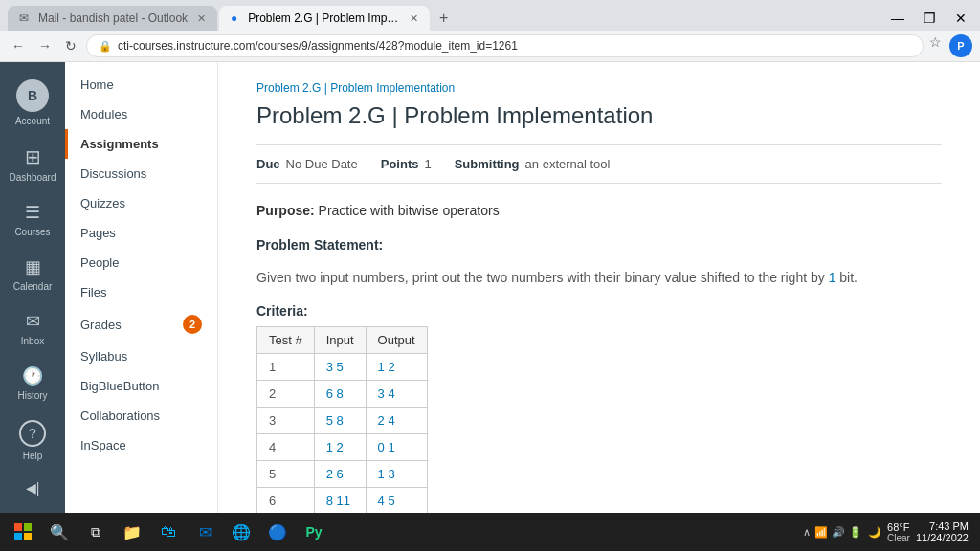 This screenshot has height=551, width=980. Describe the element at coordinates (33, 103) in the screenshot. I see `nav-account: B Account` at that location.